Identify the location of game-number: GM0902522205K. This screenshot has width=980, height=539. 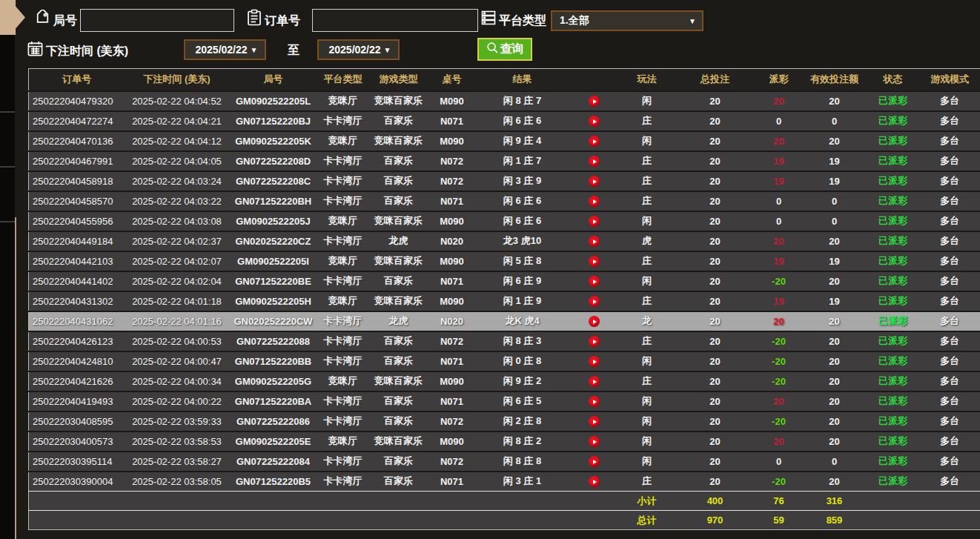
(274, 141).